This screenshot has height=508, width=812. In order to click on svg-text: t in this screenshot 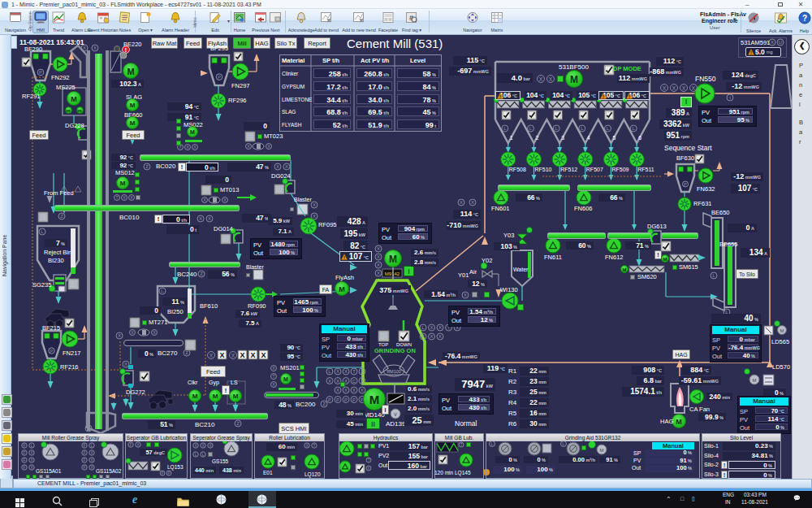, I will do `click(730, 98)`.